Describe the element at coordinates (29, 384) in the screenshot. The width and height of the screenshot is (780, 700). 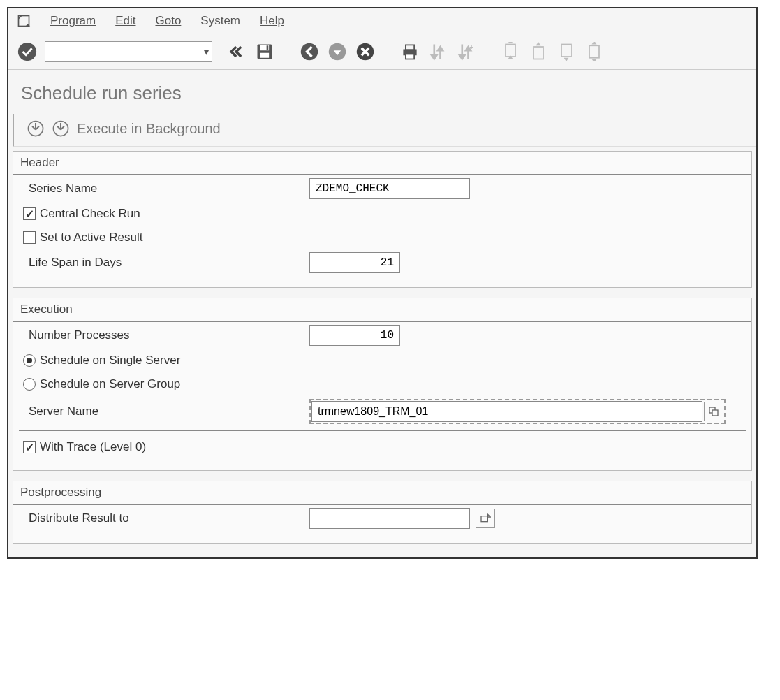
I see `server-group-radio` at that location.